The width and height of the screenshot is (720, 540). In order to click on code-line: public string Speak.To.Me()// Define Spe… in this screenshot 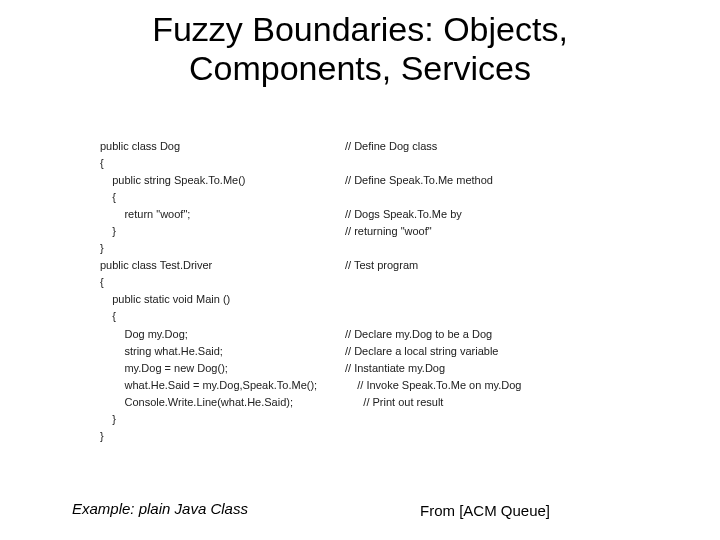, I will do `click(360, 180)`.